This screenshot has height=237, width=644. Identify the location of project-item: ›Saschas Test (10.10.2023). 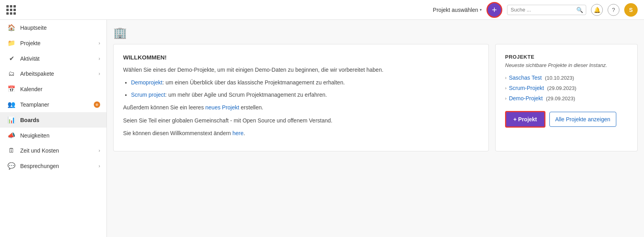
(566, 78).